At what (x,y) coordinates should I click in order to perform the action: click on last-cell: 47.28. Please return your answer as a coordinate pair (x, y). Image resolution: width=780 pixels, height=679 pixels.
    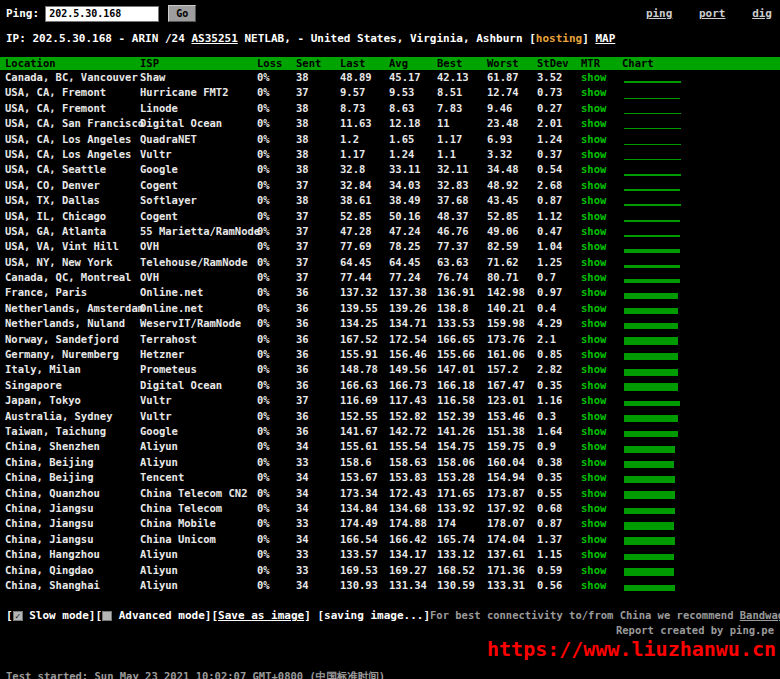
    Looking at the image, I should click on (364, 232).